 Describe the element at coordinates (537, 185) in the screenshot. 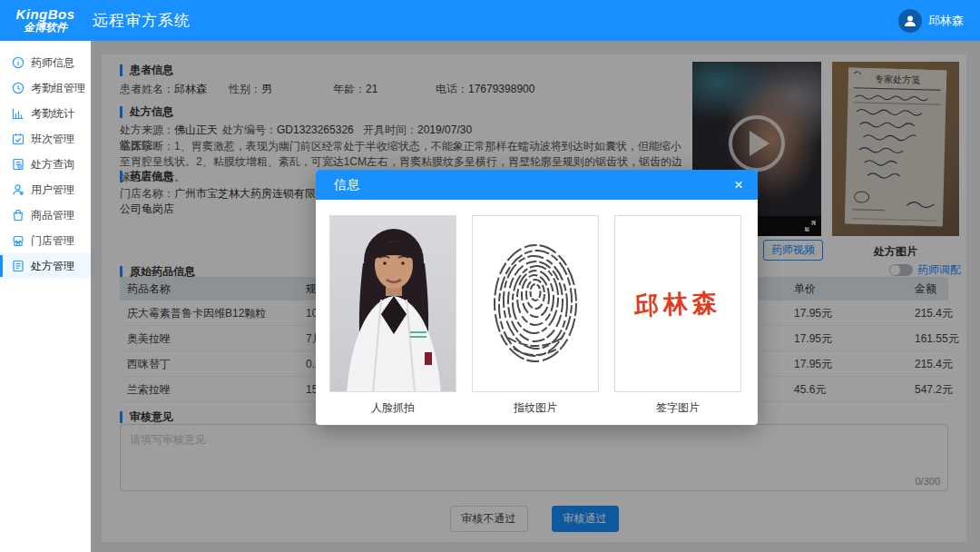

I see `modal-header: 信息 ×` at that location.